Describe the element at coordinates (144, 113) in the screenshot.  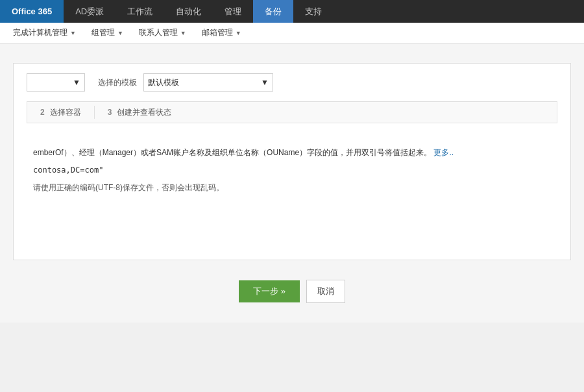
I see `step-3-label: 创建并查看状态` at that location.